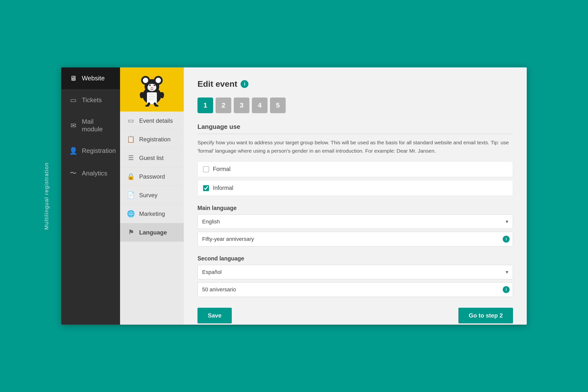 Image resolution: width=588 pixels, height=392 pixels. What do you see at coordinates (152, 158) in the screenshot?
I see `nav-label-guest-list: Guest list` at bounding box center [152, 158].